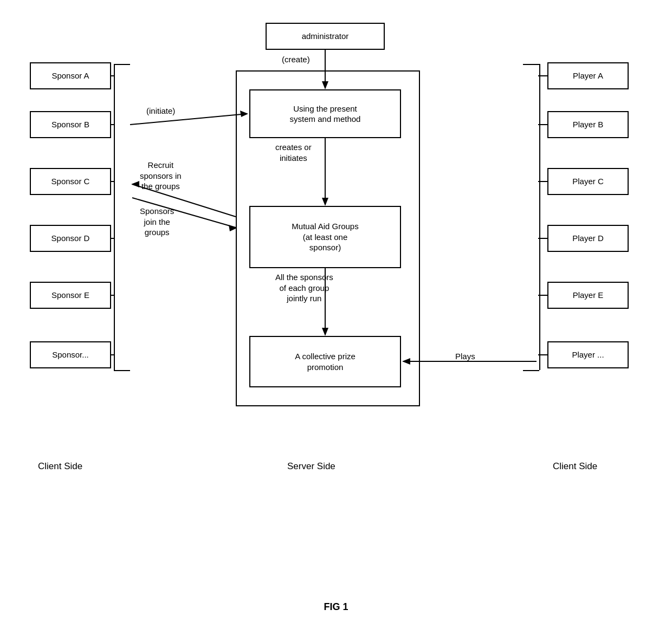 The width and height of the screenshot is (672, 629). I want to click on admin-box: administrator, so click(325, 36).